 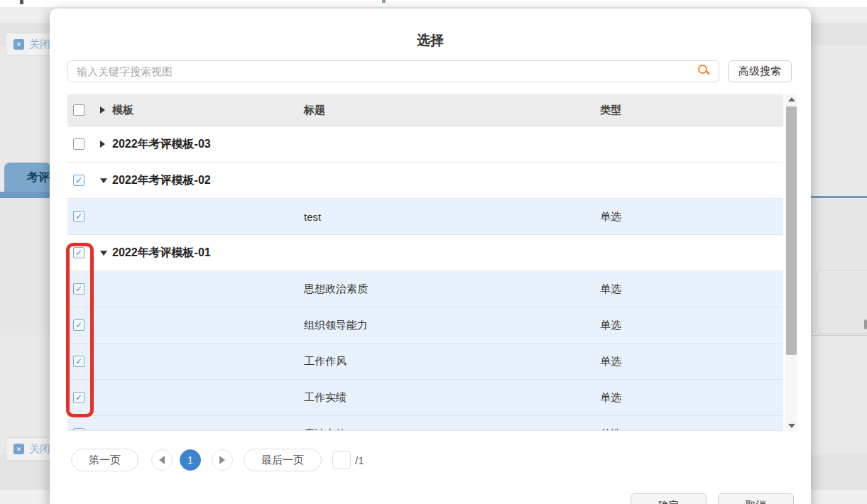 I want to click on table-row-item: ✓ 组织领导能力 单选, so click(x=425, y=325).